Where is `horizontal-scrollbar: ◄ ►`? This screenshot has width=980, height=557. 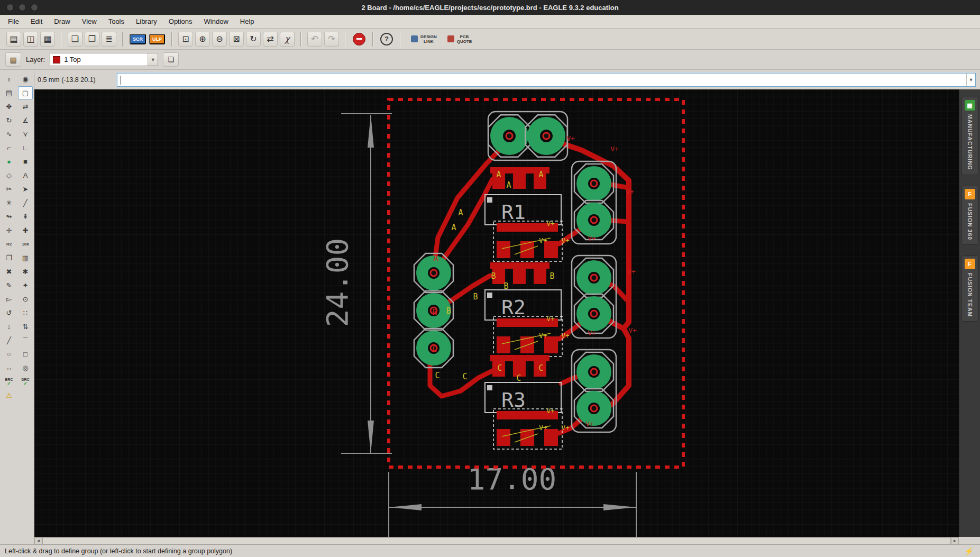 horizontal-scrollbar: ◄ ► is located at coordinates (497, 541).